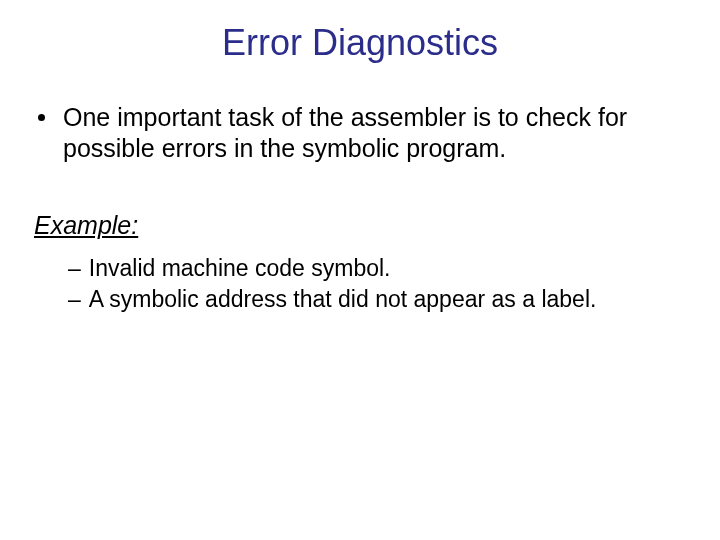 The image size is (720, 540). What do you see at coordinates (240, 268) in the screenshot?
I see `list-item-text: Invalid machine code symbol.` at bounding box center [240, 268].